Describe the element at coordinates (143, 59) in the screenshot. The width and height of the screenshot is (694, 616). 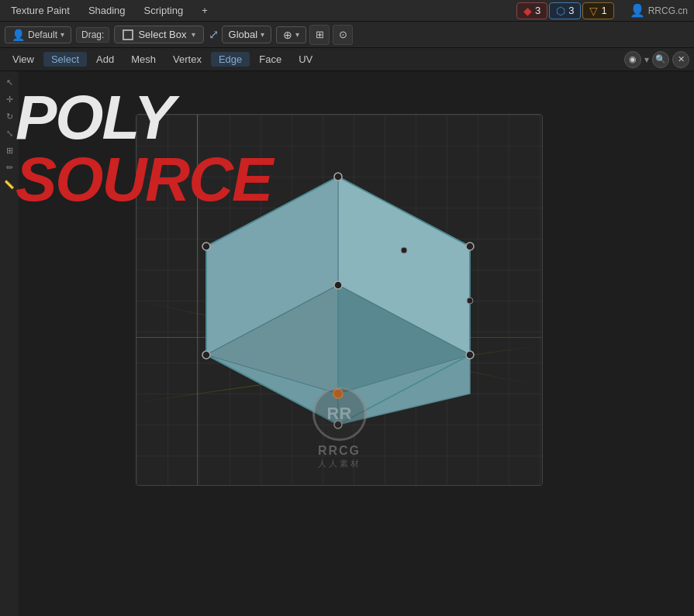
I see `mesh-menu: Mesh` at that location.